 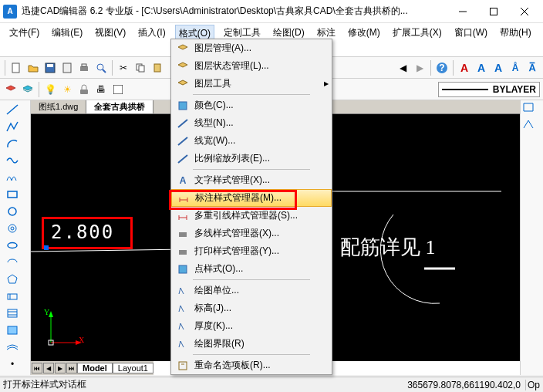 I want to click on tab-nav-last: ⏭, so click(x=72, y=368).